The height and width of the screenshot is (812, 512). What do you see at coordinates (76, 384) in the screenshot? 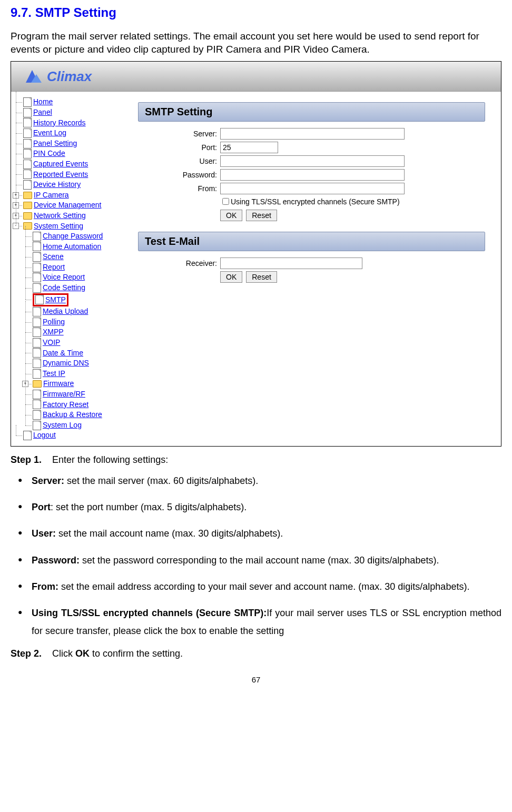
I see `nav-firmware: +Firmware` at bounding box center [76, 384].